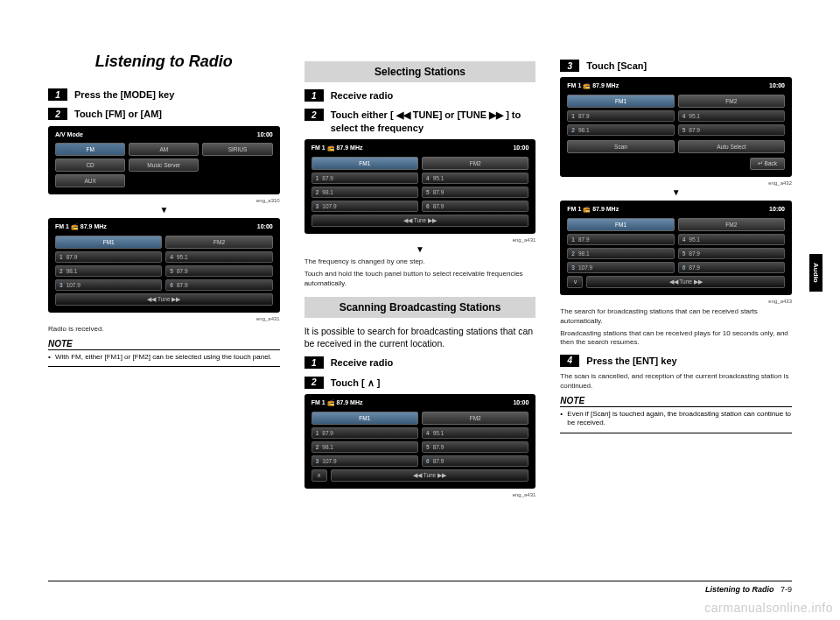 This screenshot has height=620, width=840. What do you see at coordinates (620, 147) in the screenshot?
I see `scan-button: Scan` at bounding box center [620, 147].